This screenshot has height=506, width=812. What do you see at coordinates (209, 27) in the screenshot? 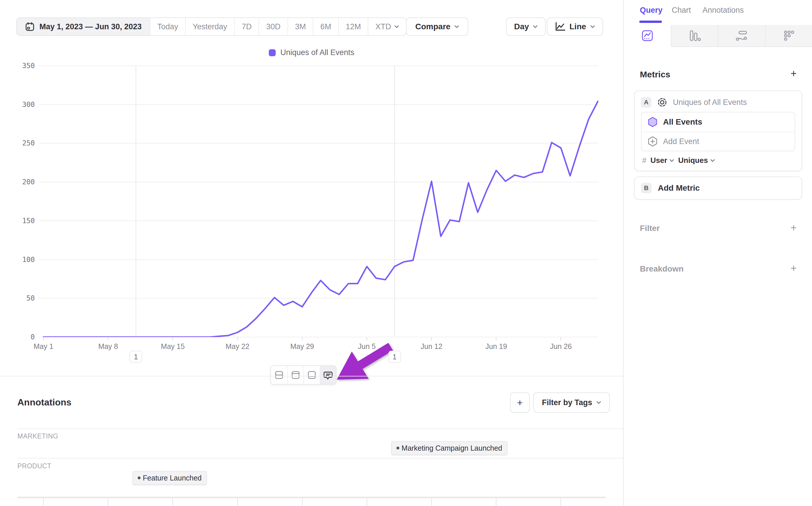
I see `preset-yesterday: Yesterday` at bounding box center [209, 27].